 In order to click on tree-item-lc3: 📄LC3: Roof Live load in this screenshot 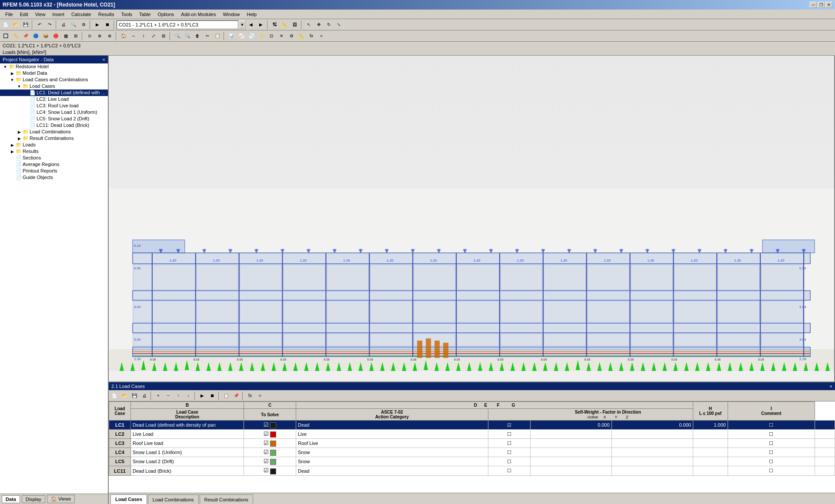, I will do `click(54, 106)`.